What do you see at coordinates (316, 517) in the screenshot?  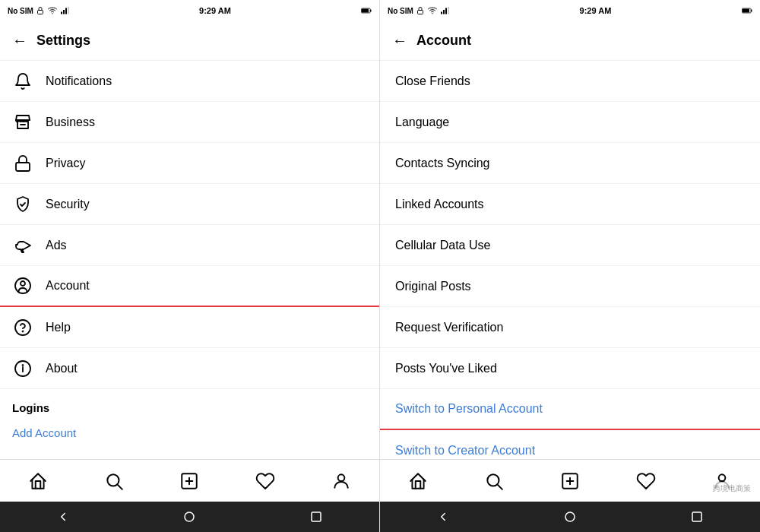 I see `android-recents-btn` at bounding box center [316, 517].